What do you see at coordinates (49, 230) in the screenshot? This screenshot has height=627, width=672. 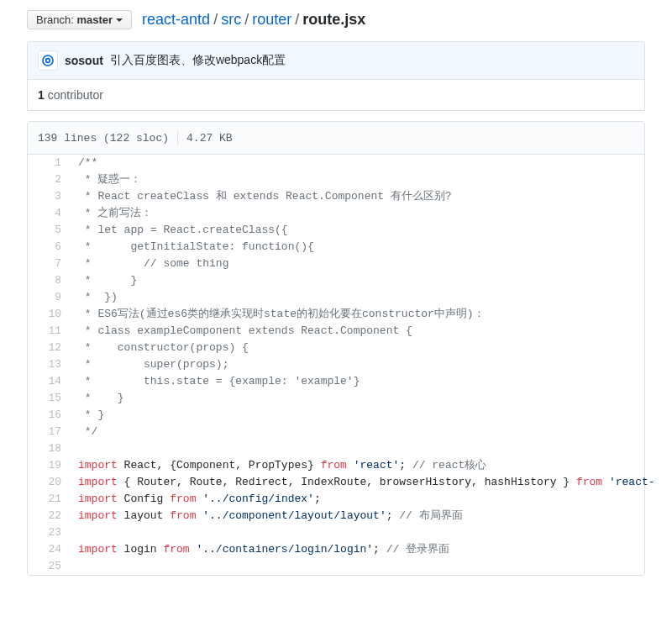 I see `line-number: 5` at bounding box center [49, 230].